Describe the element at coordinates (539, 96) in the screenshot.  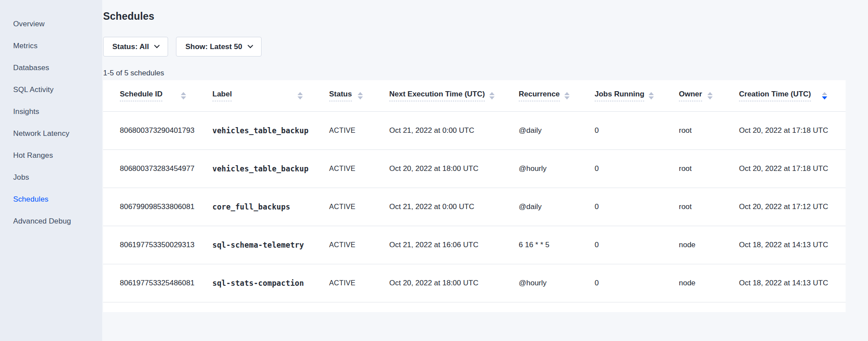
I see `column-label: Recurrence` at that location.